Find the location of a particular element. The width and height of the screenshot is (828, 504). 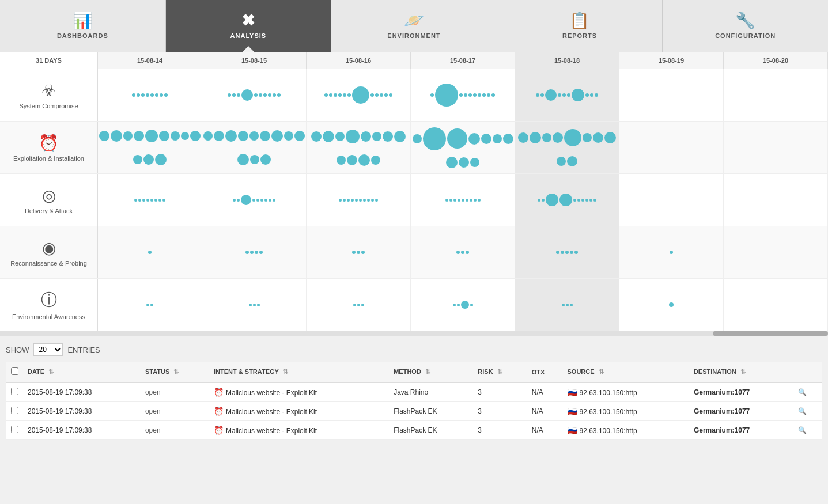

select-all-checkbox is located at coordinates (15, 371).